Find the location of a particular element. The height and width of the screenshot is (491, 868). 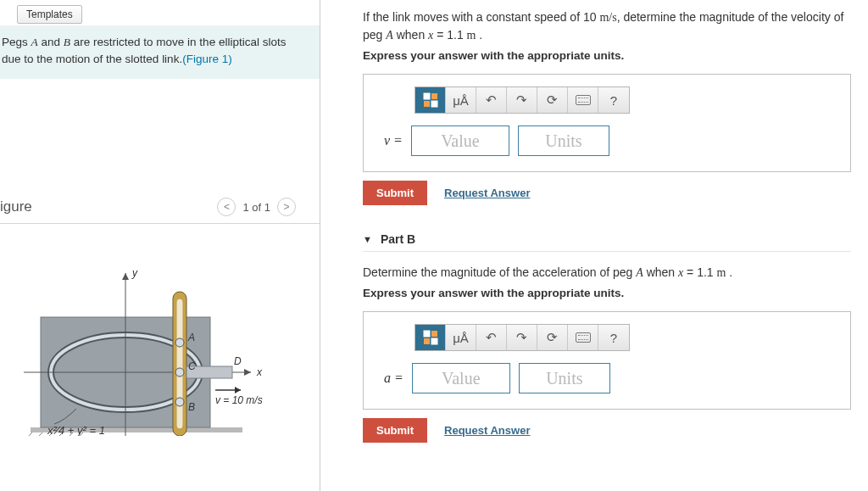

partB-variable: a = is located at coordinates (393, 378).